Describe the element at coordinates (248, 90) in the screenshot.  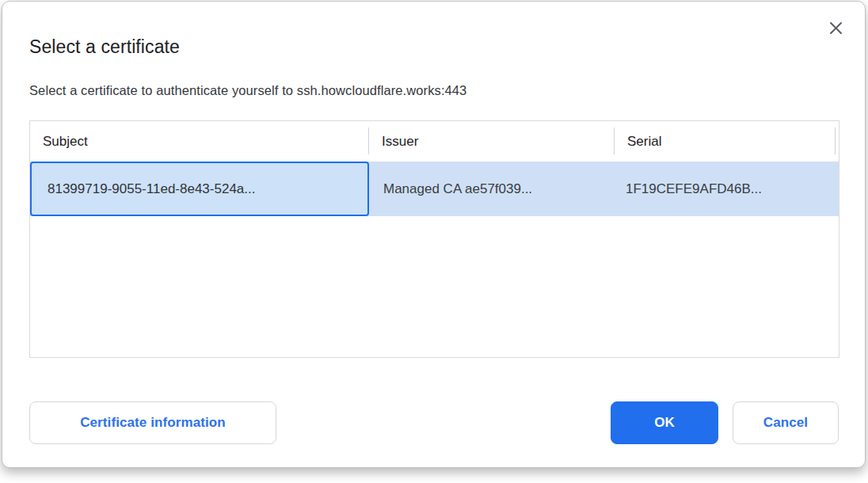
I see `dialog-subtitle: Select a certificate to authenticate you…` at that location.